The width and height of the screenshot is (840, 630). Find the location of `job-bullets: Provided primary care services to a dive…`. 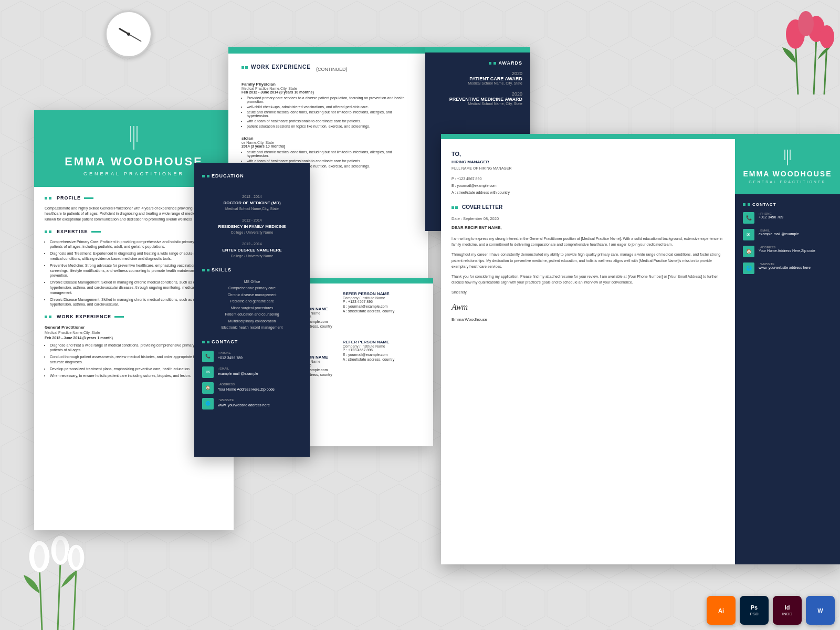

job-bullets: Provided primary care services to a dive… is located at coordinates (328, 112).